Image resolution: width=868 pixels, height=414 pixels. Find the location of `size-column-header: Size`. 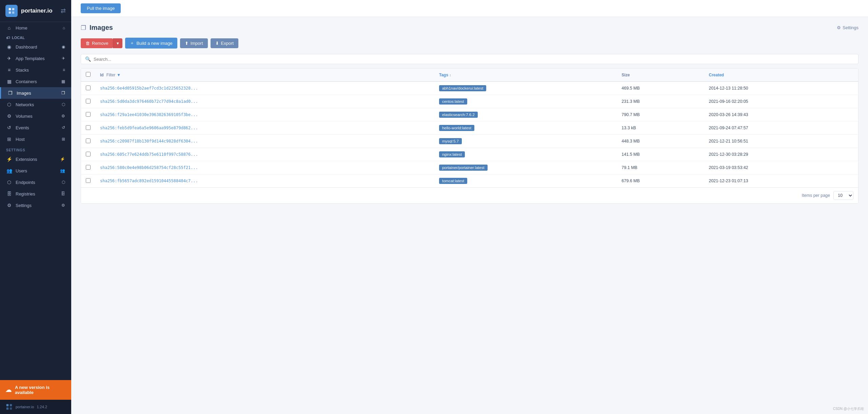

size-column-header: Size is located at coordinates (660, 75).